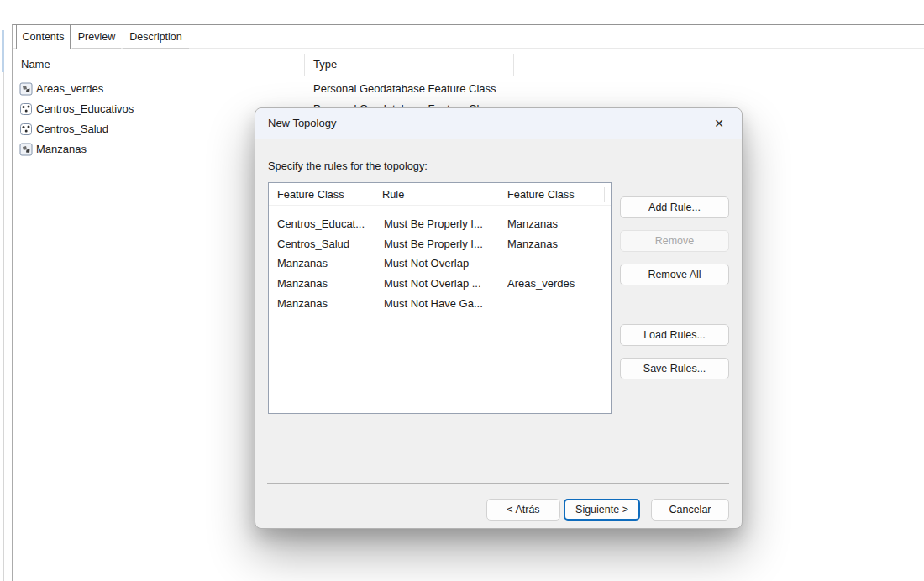 The height and width of the screenshot is (581, 924). What do you see at coordinates (440, 284) in the screenshot?
I see `rule-row: Manzanas Must Not Overlap ... Areas_verd…` at bounding box center [440, 284].